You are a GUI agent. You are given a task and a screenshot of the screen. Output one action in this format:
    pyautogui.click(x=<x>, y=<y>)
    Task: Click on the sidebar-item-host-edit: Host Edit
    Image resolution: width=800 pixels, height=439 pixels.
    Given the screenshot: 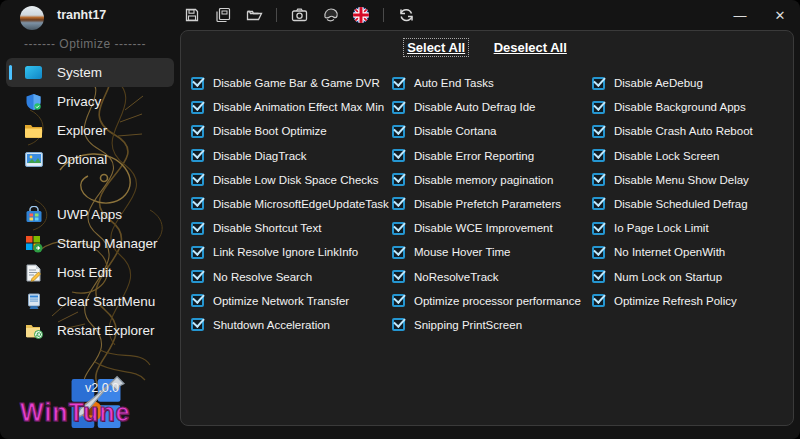 What is the action you would take?
    pyautogui.click(x=90, y=272)
    